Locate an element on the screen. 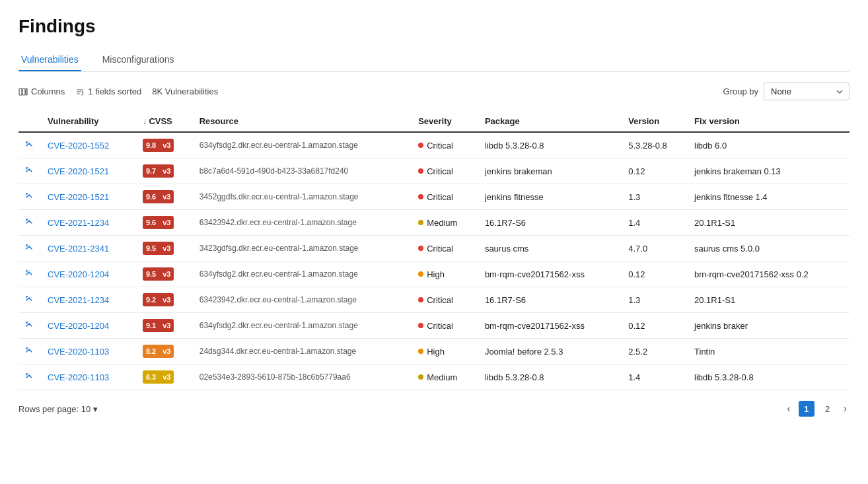 This screenshot has height=484, width=868. cvss-cell: 9.8 v3 is located at coordinates (164, 145).